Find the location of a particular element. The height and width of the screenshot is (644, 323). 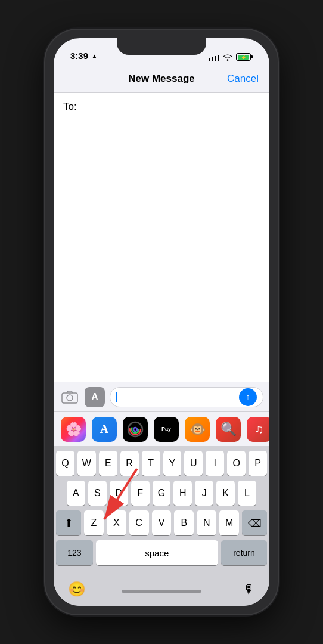

to-field: To: is located at coordinates (162, 107).